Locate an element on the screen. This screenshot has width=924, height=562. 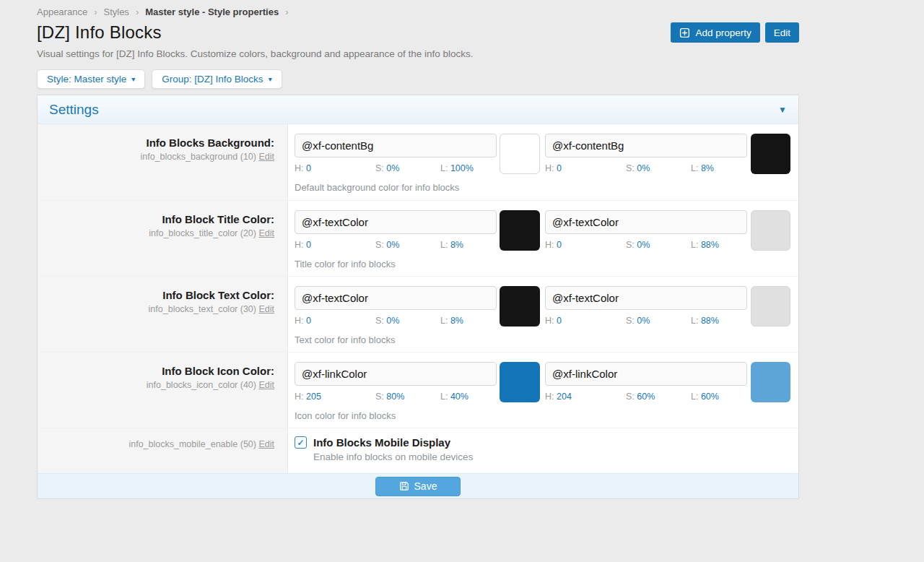
hsl-readout: H: 204 S: 60% L: 60% is located at coordinates (646, 397).